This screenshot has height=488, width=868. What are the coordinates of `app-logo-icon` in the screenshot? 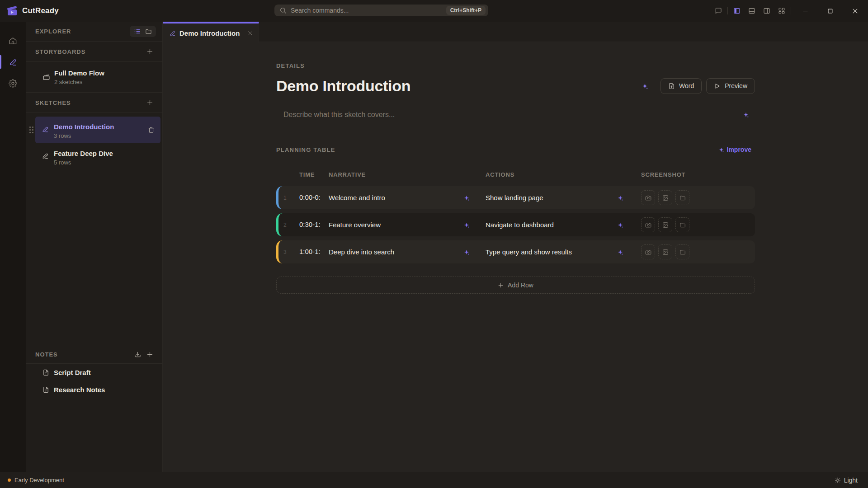 It's located at (12, 11).